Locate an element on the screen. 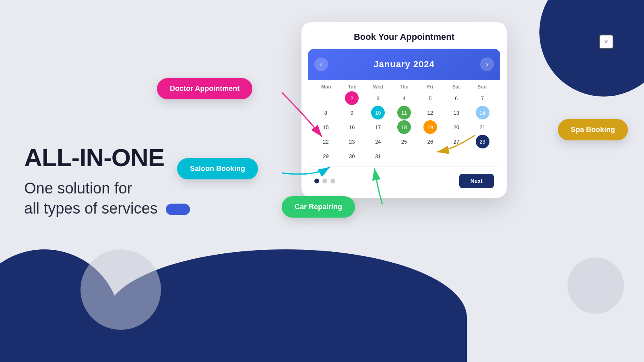  calendar-cell: 14 is located at coordinates (483, 113).